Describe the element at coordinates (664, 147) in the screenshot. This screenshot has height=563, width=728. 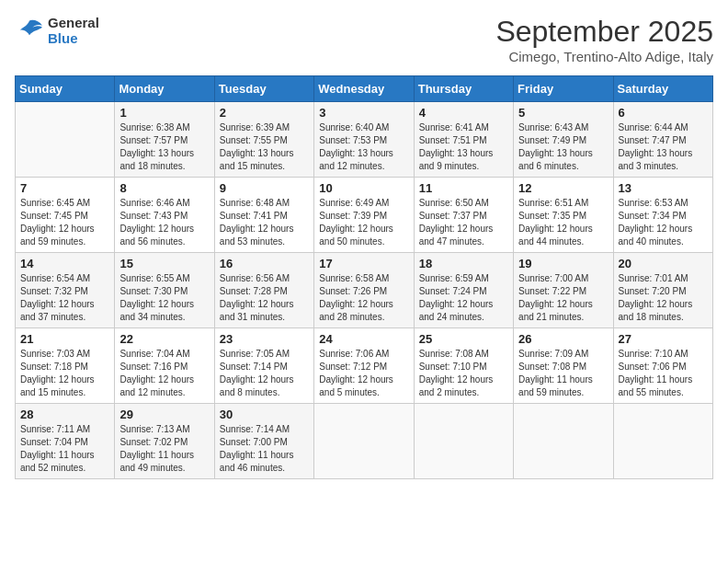
I see `day-info: Sunrise: 6:44 AM Sunset: 7:47 PM Dayligh…` at that location.